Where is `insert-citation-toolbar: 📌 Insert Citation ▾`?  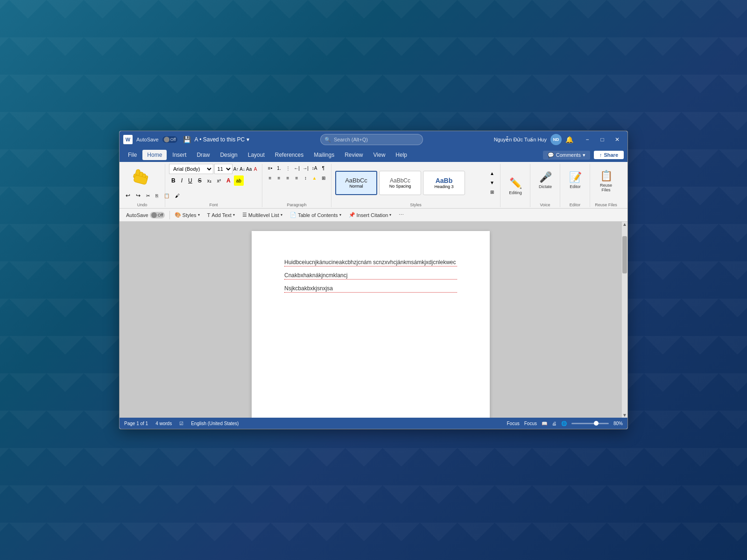 insert-citation-toolbar: 📌 Insert Citation ▾ is located at coordinates (370, 215).